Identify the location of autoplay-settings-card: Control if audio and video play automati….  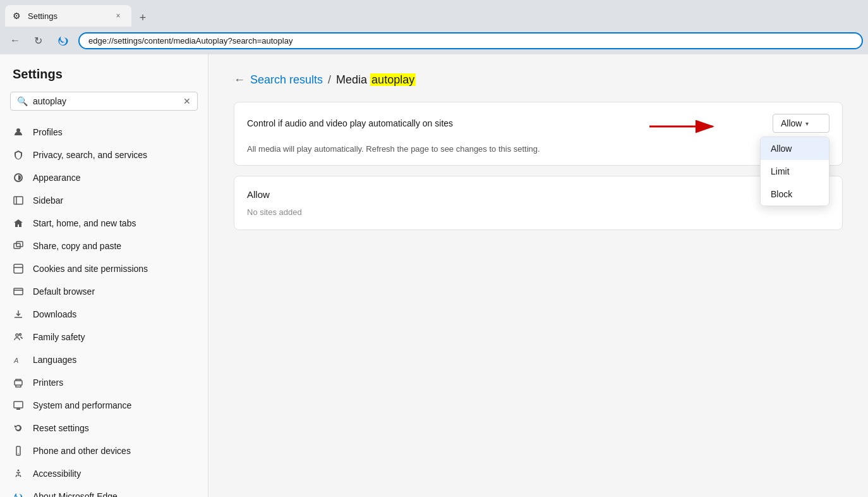
(538, 134).